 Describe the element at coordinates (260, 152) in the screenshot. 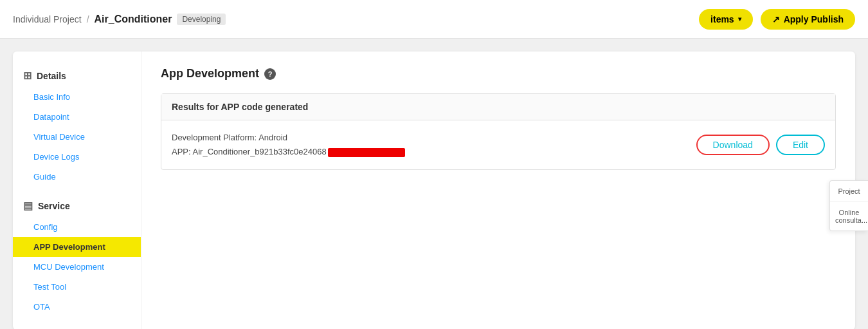

I see `app-value: Air_Conditioner_b921b33fc0e24068` at that location.